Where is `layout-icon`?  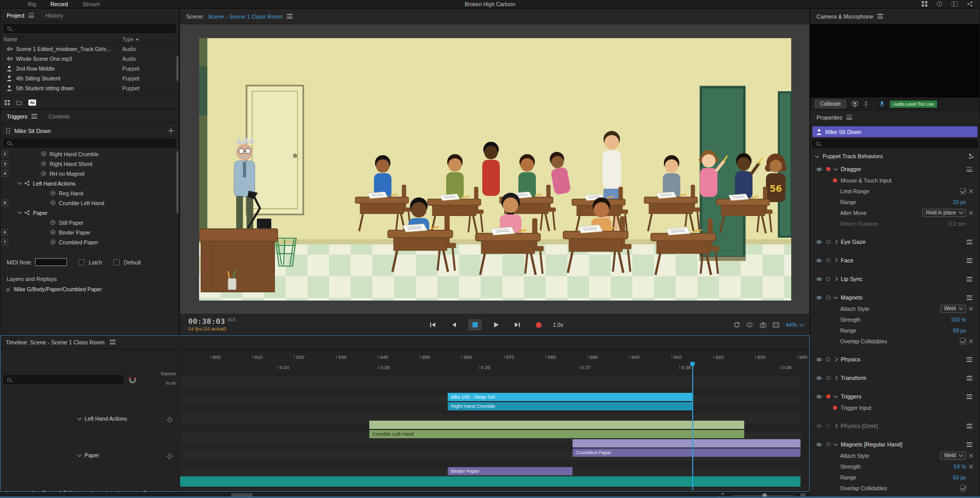 layout-icon is located at coordinates (955, 4).